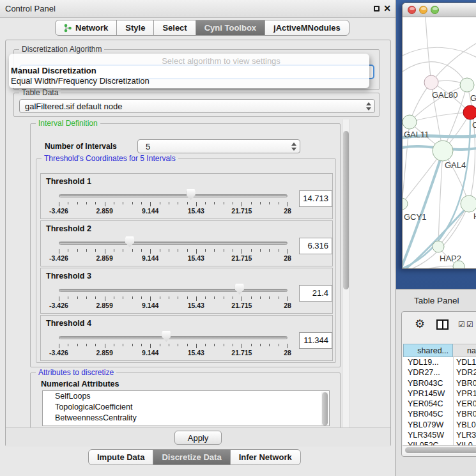  What do you see at coordinates (54, 70) in the screenshot?
I see `popup-option-manual-discretization: Manual Discretization` at bounding box center [54, 70].